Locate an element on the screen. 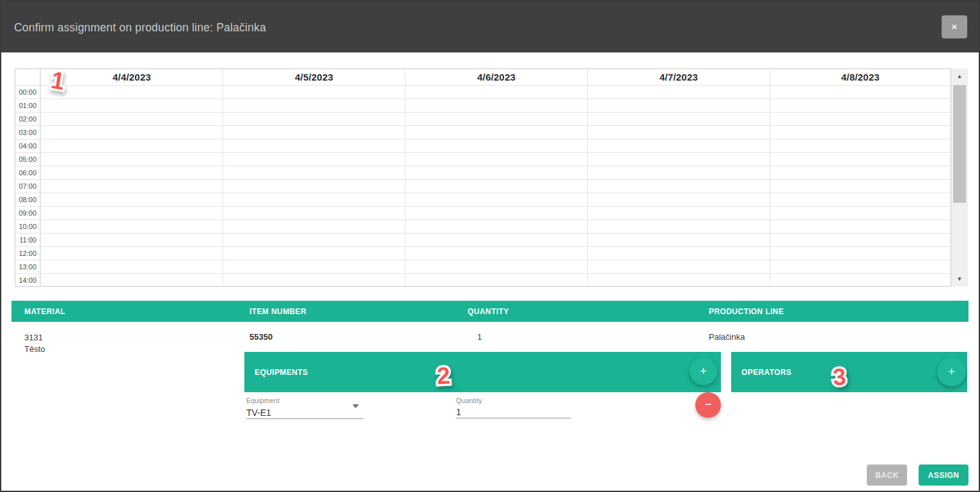 This screenshot has width=980, height=492. calendar-scrollbar: ▲ ▼ is located at coordinates (960, 178).